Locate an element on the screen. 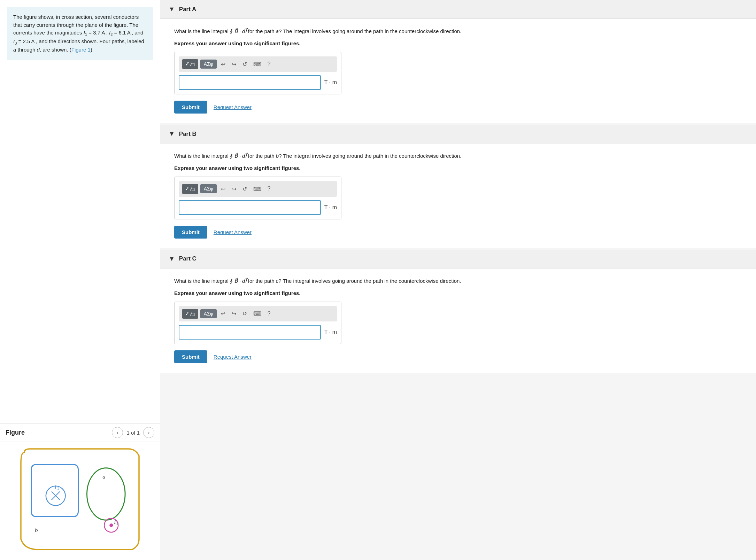 Image resolution: width=756 pixels, height=560 pixels. part-c-input-row: T · m is located at coordinates (258, 332).